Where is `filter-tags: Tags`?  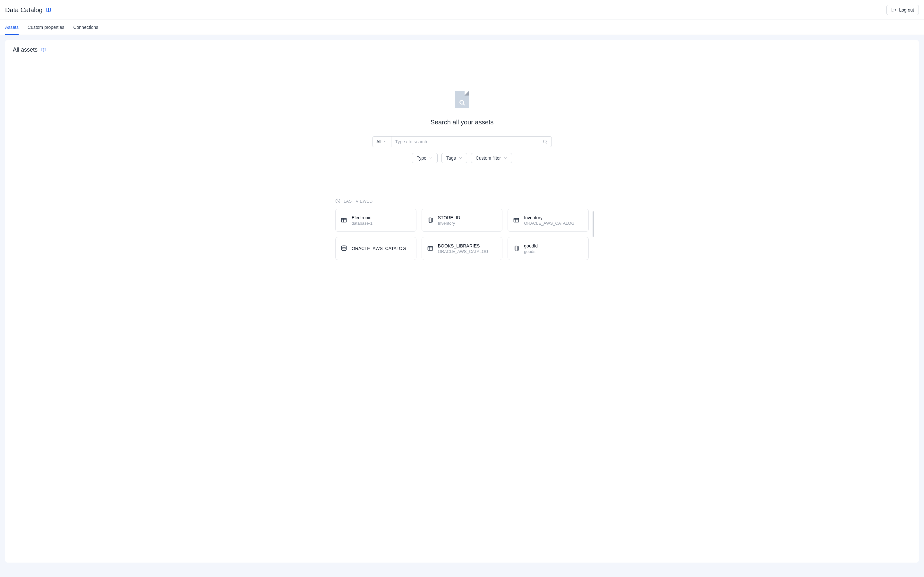
filter-tags: Tags is located at coordinates (454, 158).